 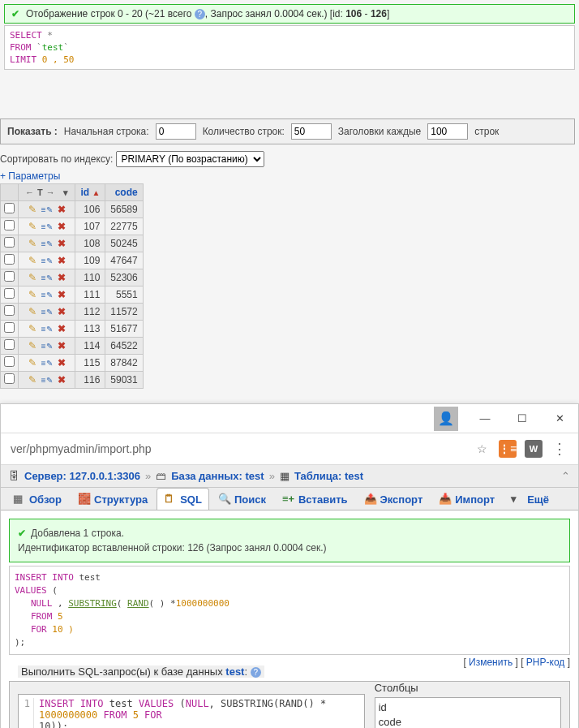 What do you see at coordinates (468, 713) in the screenshot?
I see `columns-listbox: id code` at bounding box center [468, 713].